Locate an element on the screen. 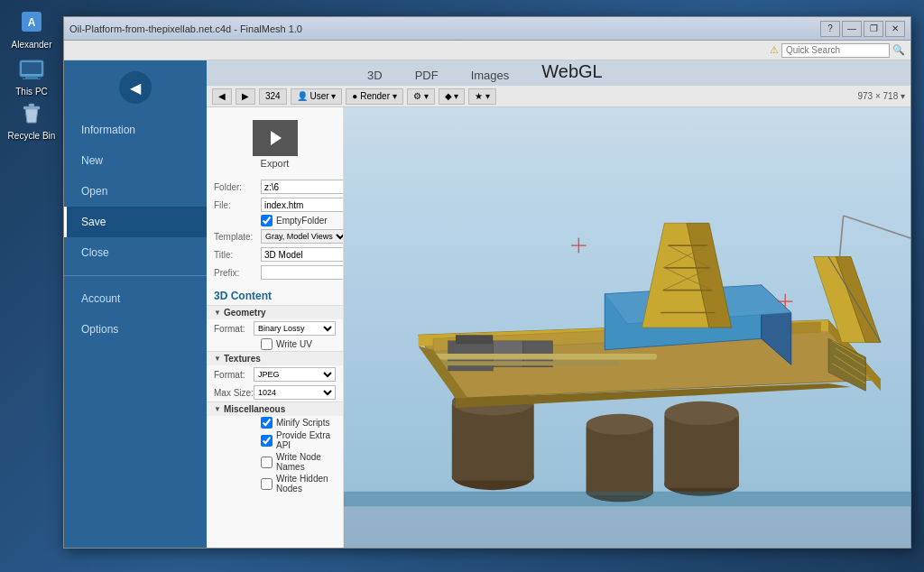  title-input is located at coordinates (302, 254).